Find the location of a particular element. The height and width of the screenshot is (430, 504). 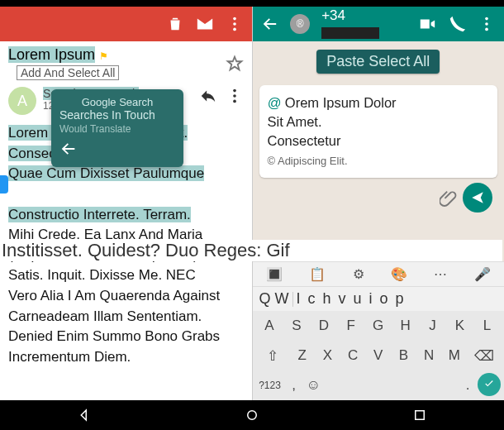

android-navbar is located at coordinates (252, 415).